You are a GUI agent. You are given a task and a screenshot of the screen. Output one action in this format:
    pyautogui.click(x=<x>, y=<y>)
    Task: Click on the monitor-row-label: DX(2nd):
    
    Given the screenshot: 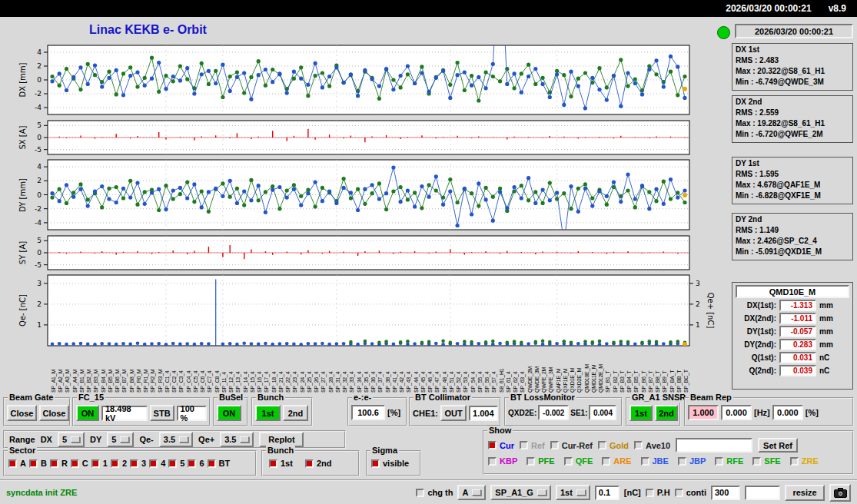 What is the action you would take?
    pyautogui.click(x=756, y=318)
    